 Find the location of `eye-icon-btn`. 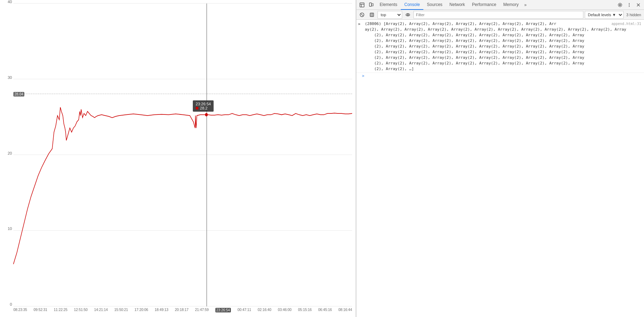

eye-icon-btn is located at coordinates (408, 15).